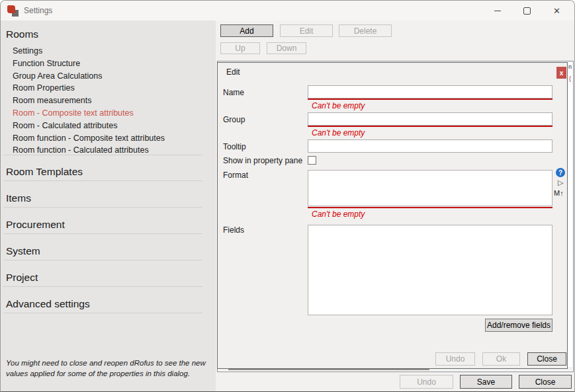 Image resolution: width=575 pixels, height=392 pixels. Describe the element at coordinates (89, 77) in the screenshot. I see `sidebar-item-group-area-calculations: Group Area Calculations` at that location.